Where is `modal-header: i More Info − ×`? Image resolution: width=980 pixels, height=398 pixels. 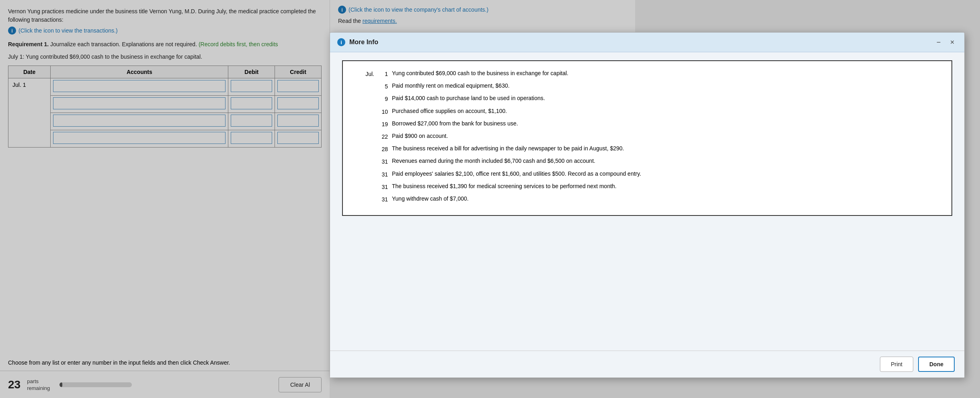
modal-header: i More Info − × is located at coordinates (647, 43).